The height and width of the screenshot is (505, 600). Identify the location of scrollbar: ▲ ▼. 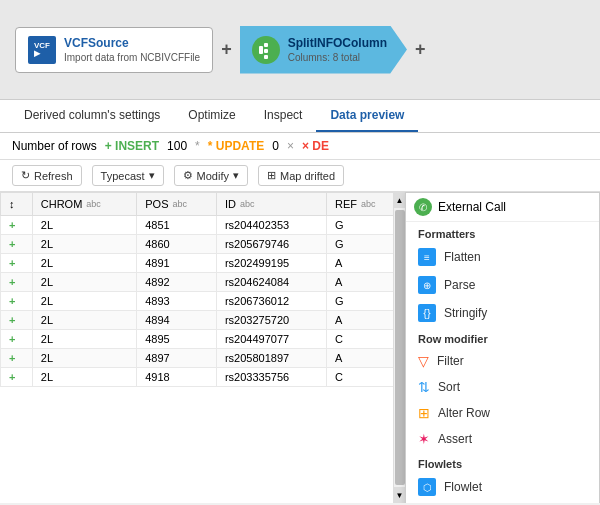
(399, 348).